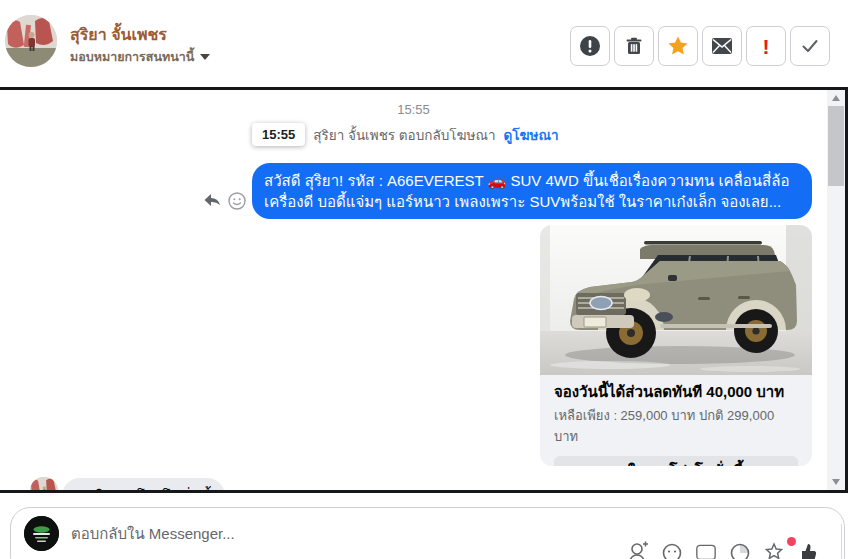 The height and width of the screenshot is (559, 856). Describe the element at coordinates (836, 482) in the screenshot. I see `scroll-down-button` at that location.